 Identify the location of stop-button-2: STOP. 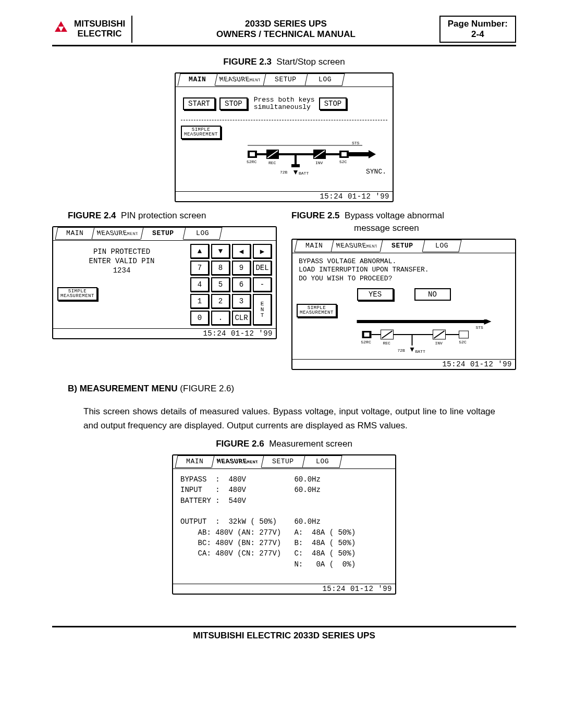
(333, 104).